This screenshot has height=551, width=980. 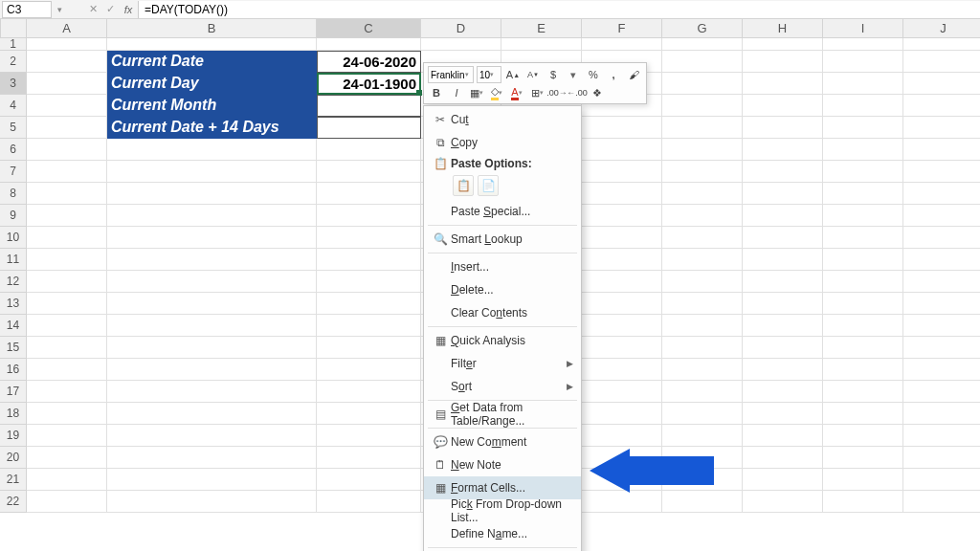 I want to click on menu-smart-lookup: 🔍Smart Lookup, so click(x=502, y=239).